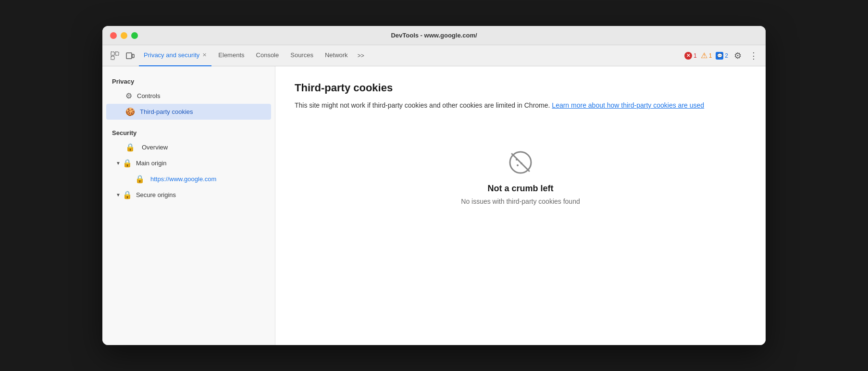 The width and height of the screenshot is (868, 371). What do you see at coordinates (130, 147) in the screenshot?
I see `lock-icon-overview: 🔒` at bounding box center [130, 147].